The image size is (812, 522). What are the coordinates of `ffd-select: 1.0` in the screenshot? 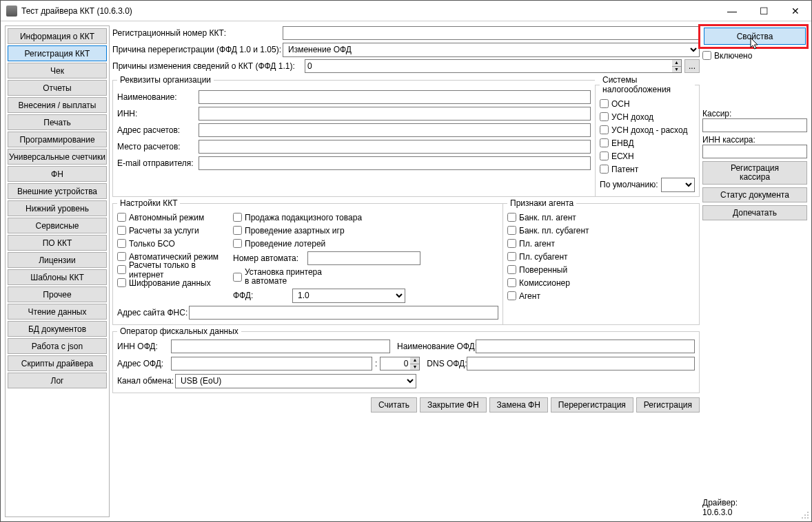 It's located at (349, 296).